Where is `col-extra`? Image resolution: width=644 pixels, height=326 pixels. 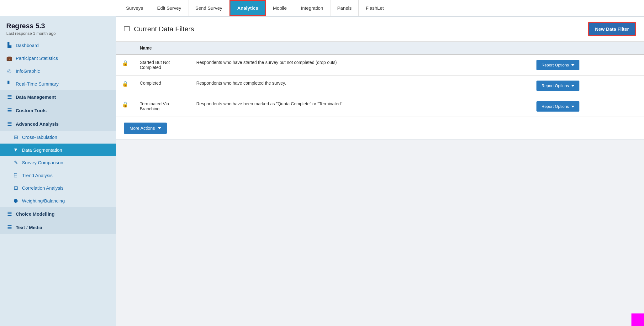
col-extra is located at coordinates (619, 48).